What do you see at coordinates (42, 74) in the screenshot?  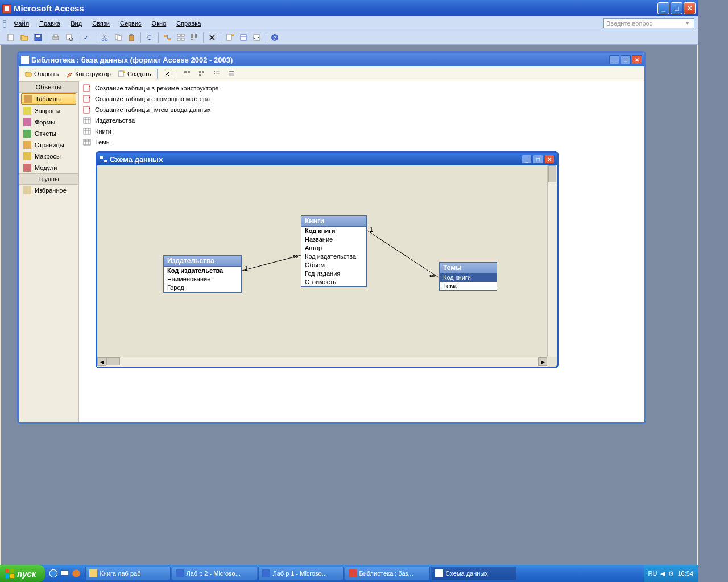 I see `db-open-button: Открыть` at bounding box center [42, 74].